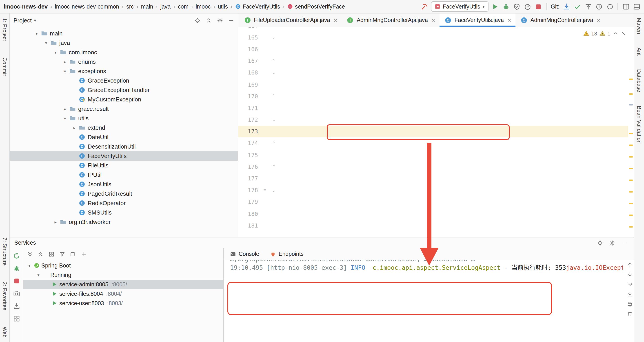 This screenshot has width=644, height=342. What do you see at coordinates (124, 137) in the screenshot?
I see `project-tree-item-dateutil: CDateUtil` at bounding box center [124, 137].